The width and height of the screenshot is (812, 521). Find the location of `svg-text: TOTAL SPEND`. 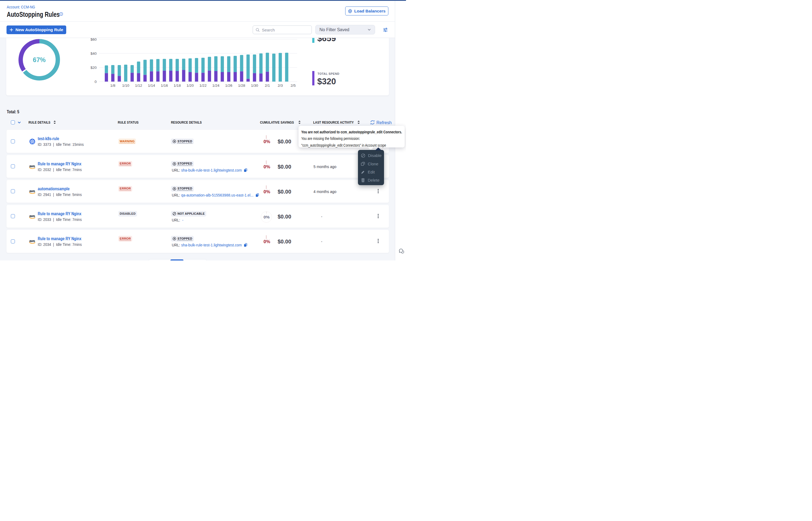

svg-text: TOTAL SPEND is located at coordinates (328, 74).